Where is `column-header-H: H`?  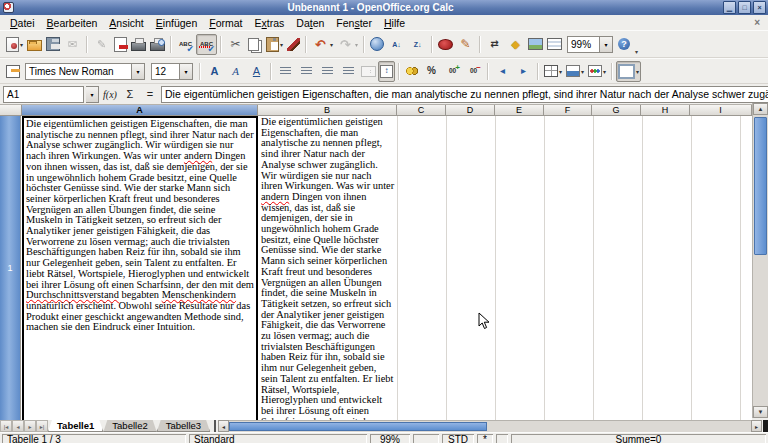
column-header-H: H is located at coordinates (666, 110).